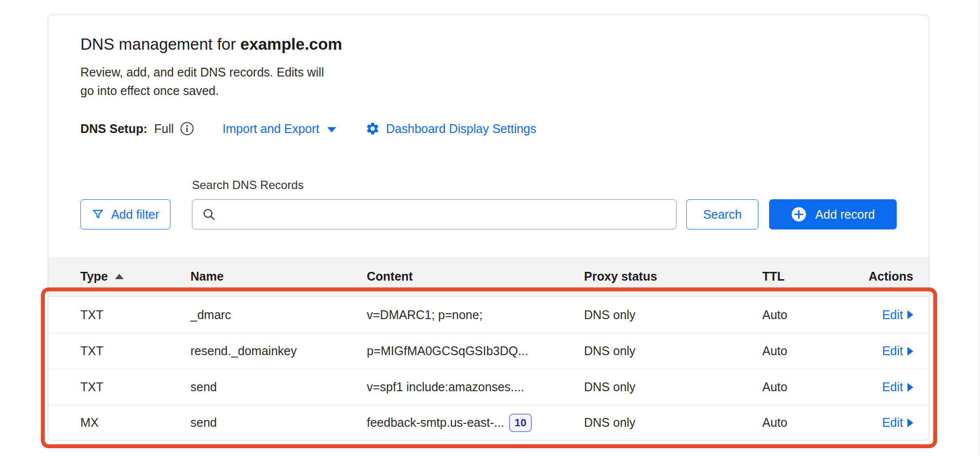  Describe the element at coordinates (451, 129) in the screenshot. I see `dashboard-display-settings-link: Dashboard Display Settings` at that location.